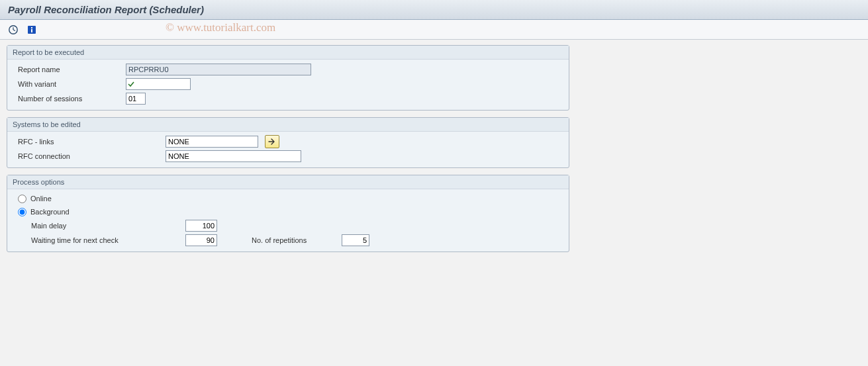 This screenshot has width=868, height=366. What do you see at coordinates (97, 240) in the screenshot?
I see `wait-time-label: Waiting time for next check` at bounding box center [97, 240].